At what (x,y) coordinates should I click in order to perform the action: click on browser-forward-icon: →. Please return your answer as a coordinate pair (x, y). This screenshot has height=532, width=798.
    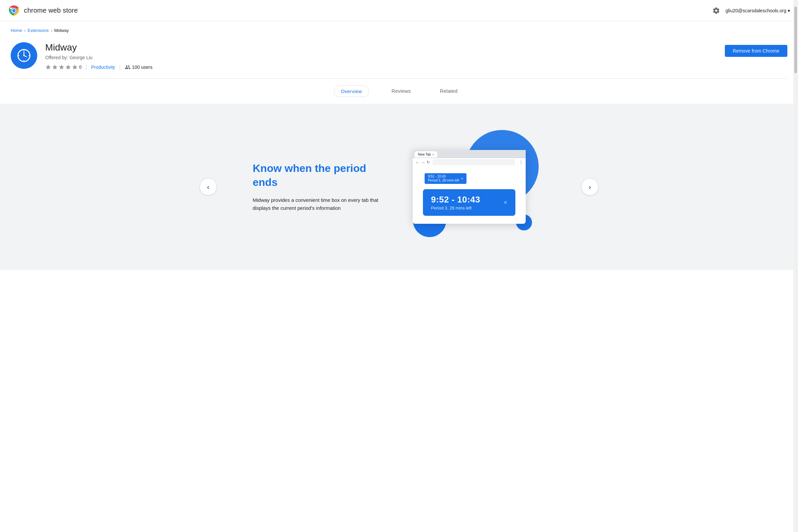
    Looking at the image, I should click on (423, 162).